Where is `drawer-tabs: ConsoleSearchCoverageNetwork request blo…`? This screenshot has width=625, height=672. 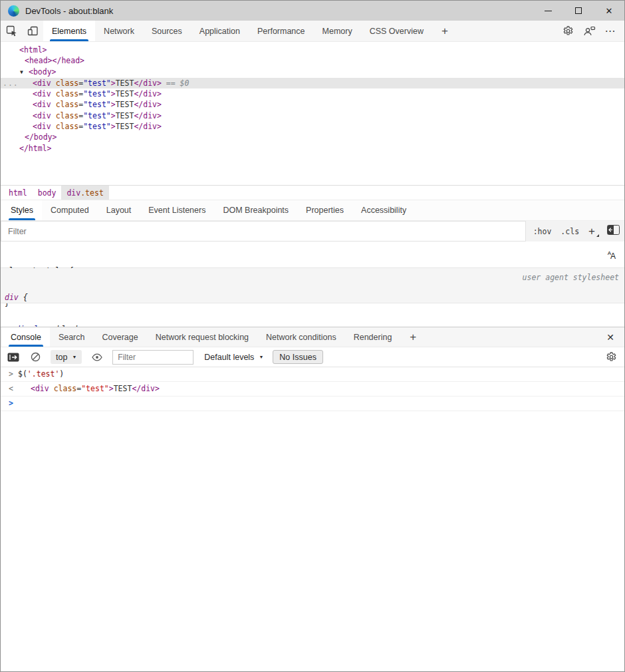
drawer-tabs: ConsoleSearchCoverageNetwork request blo… is located at coordinates (201, 337).